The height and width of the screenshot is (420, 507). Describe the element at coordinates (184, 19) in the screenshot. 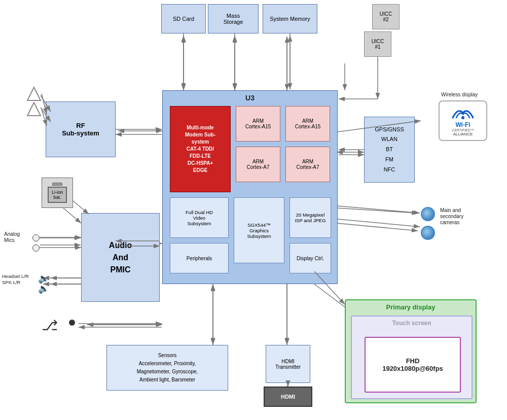

I see `sdcard-label: SD Card` at that location.